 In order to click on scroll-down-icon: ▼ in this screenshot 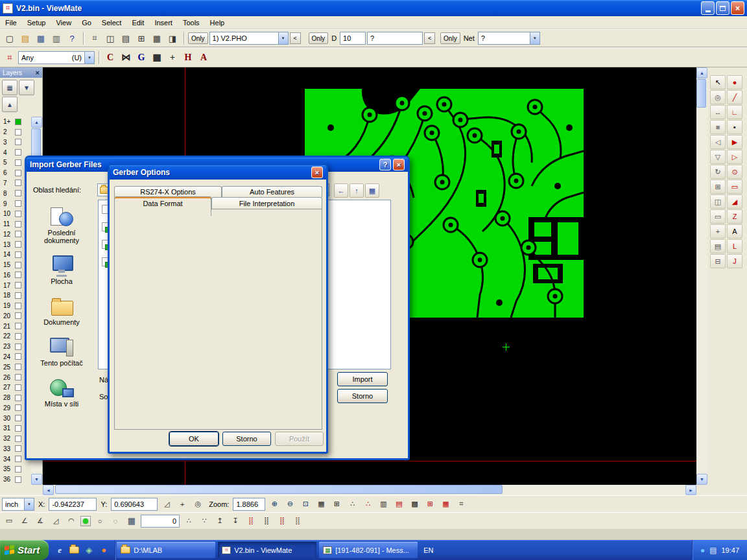, I will do `click(36, 480)`.